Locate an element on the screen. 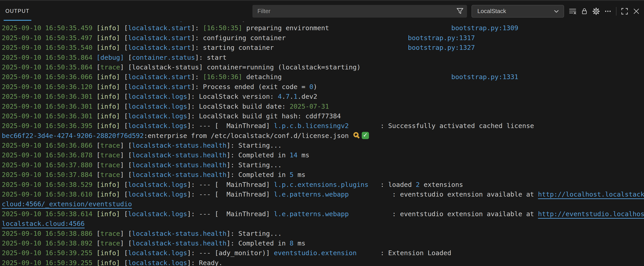  log-text: 7 is located at coordinates (288, 96).